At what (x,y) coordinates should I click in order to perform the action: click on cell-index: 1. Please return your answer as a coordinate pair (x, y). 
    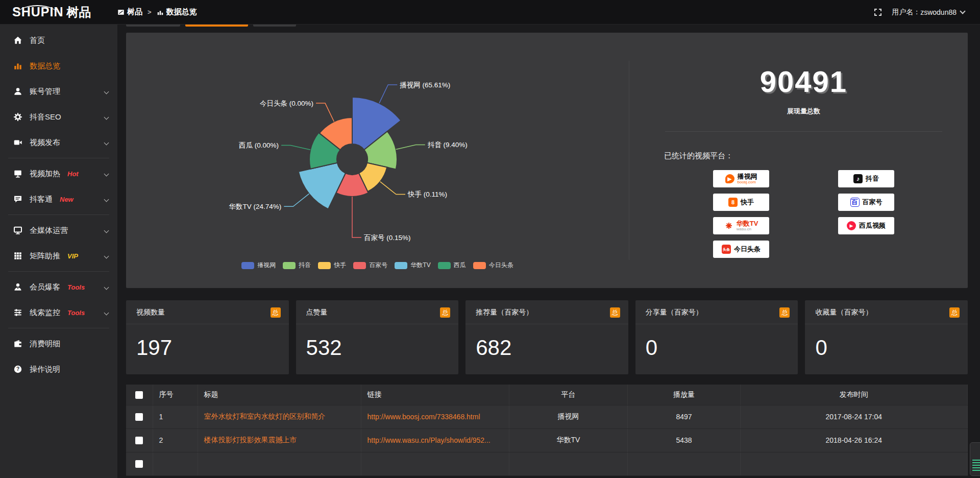
    Looking at the image, I should click on (175, 417).